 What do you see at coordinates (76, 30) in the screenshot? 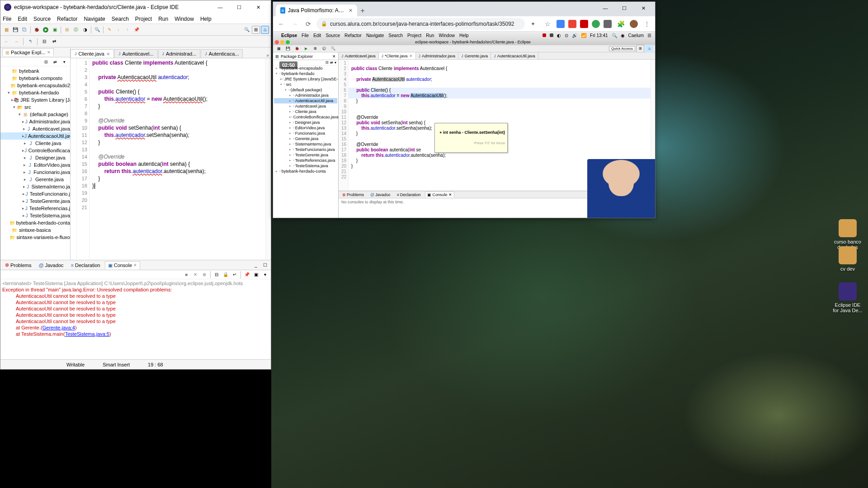
I see `new-class-icon: Ⓒ` at bounding box center [76, 30].